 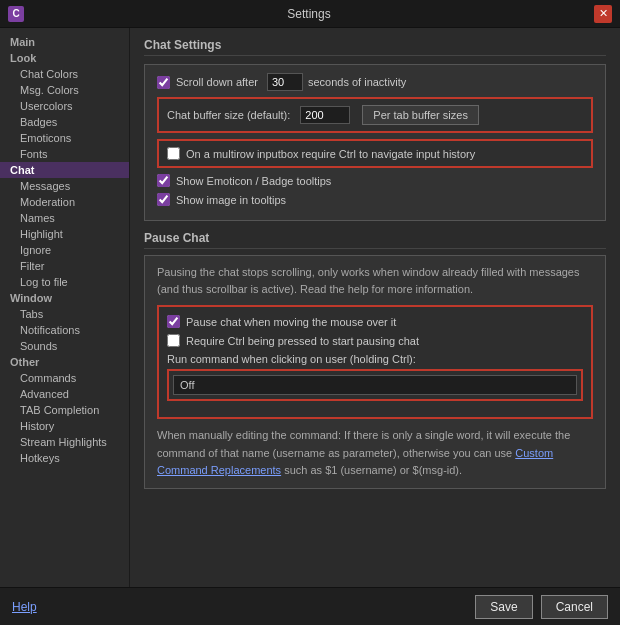 What do you see at coordinates (375, 180) in the screenshot?
I see `emoticon-row: Show Emoticon / Badge tooltips` at bounding box center [375, 180].